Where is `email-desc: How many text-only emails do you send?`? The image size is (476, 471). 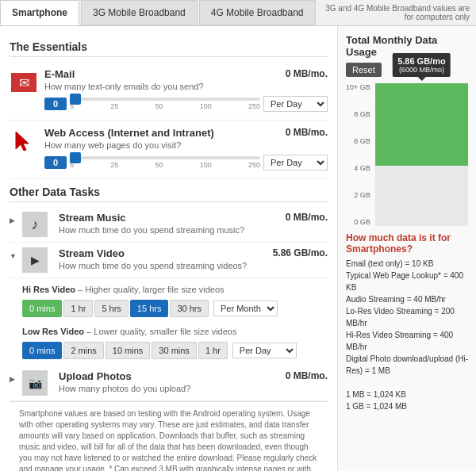 email-desc: How many text-only emails do you send? is located at coordinates (186, 86).